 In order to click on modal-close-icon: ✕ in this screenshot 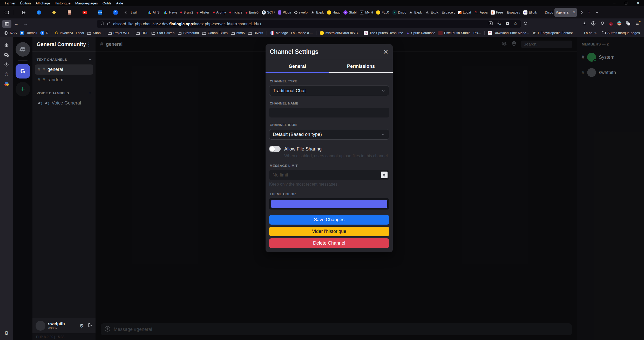, I will do `click(386, 52)`.